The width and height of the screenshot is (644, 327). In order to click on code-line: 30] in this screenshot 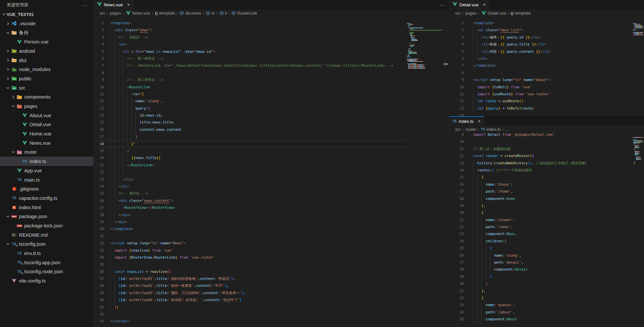, I will do `click(546, 284)`.